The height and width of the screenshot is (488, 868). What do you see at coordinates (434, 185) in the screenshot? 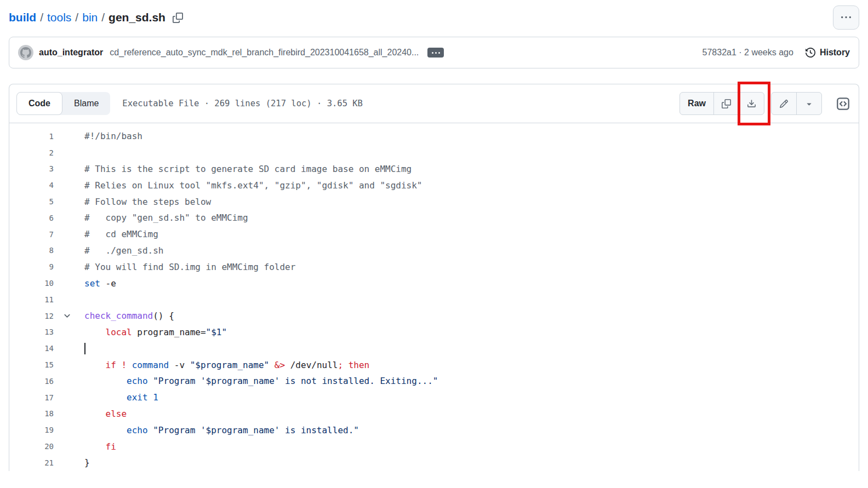
I see `code-line: 4# Relies on Linux tool "mkfs.ext4", "gz…` at bounding box center [434, 185].